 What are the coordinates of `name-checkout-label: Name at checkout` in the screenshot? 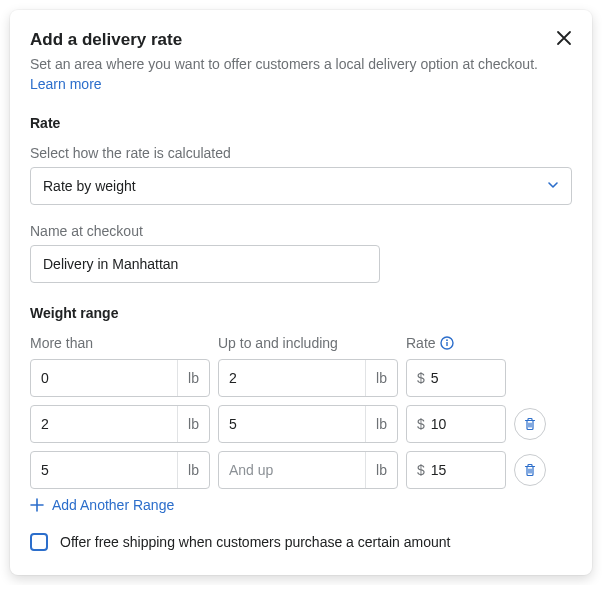 It's located at (301, 231).